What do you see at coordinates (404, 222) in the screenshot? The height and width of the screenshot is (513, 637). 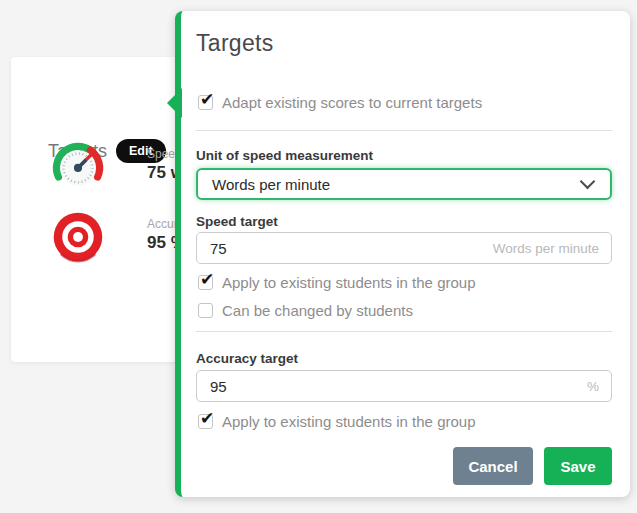 I see `speed-field-label: Speed target` at bounding box center [404, 222].